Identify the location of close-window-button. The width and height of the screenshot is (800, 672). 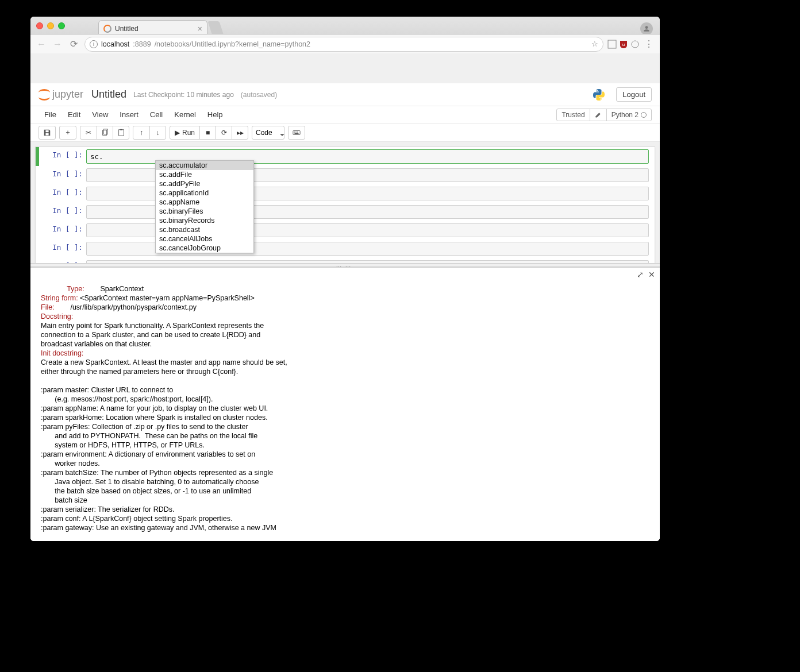
(40, 26).